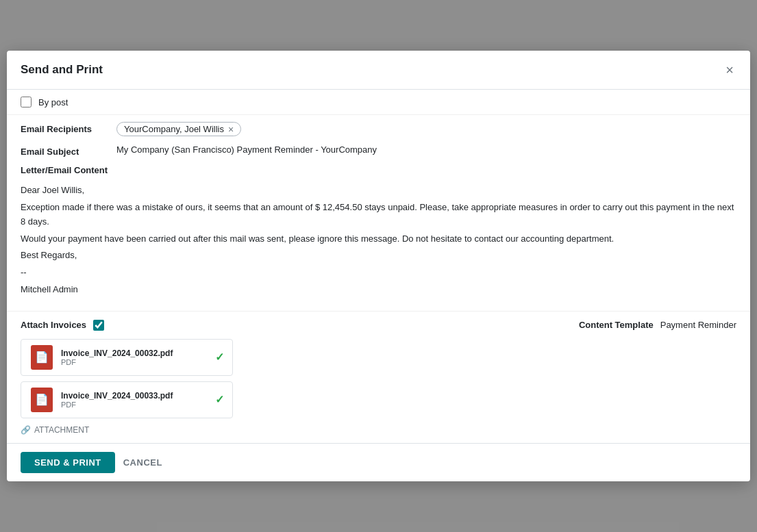 This screenshot has width=757, height=532. I want to click on letter-line-3: Would your payment have been carried out…, so click(378, 240).